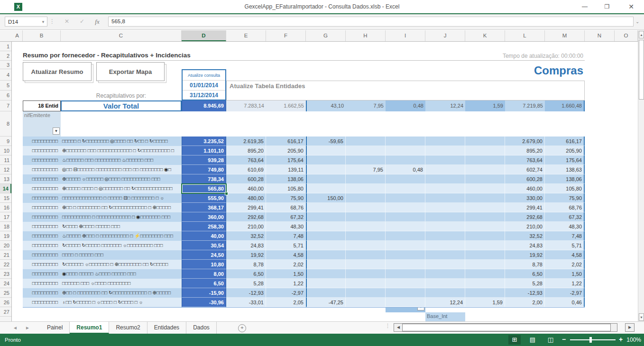  Describe the element at coordinates (42, 124) in the screenshot. I see `column-filter-header-nifEmitente: nifEmitente▼` at that location.